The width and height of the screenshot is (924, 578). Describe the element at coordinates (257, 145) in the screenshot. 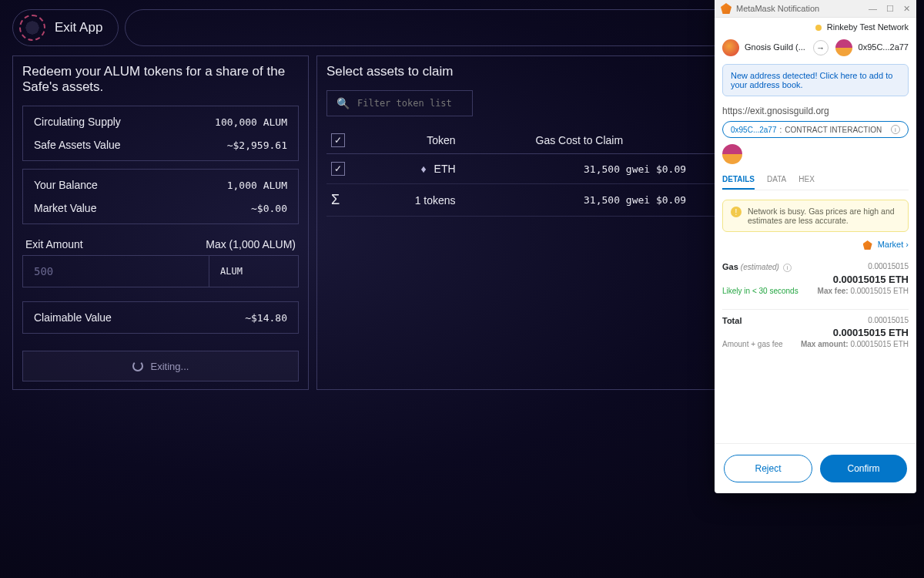

I see `safe-assets-value: ~$2,959.61` at that location.